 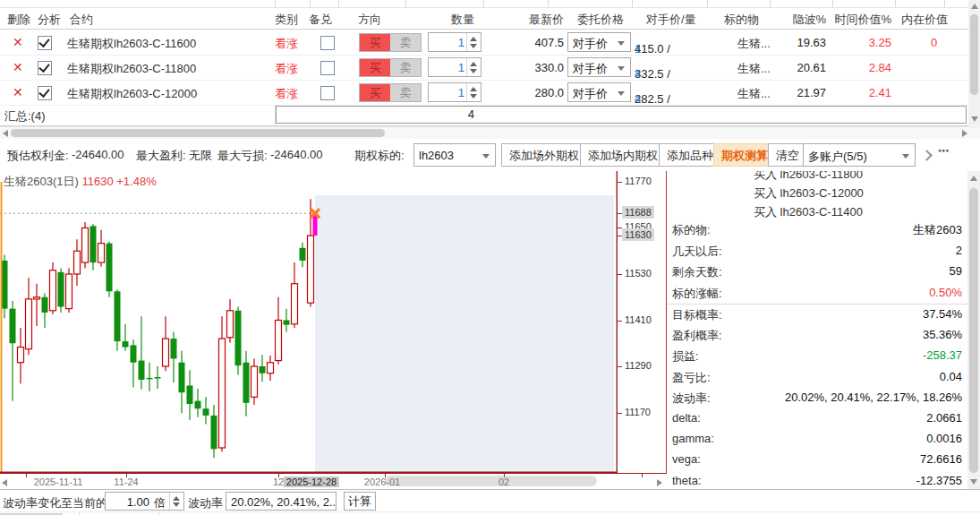 I want to click on panel-scrollbar-thumb, so click(x=974, y=330).